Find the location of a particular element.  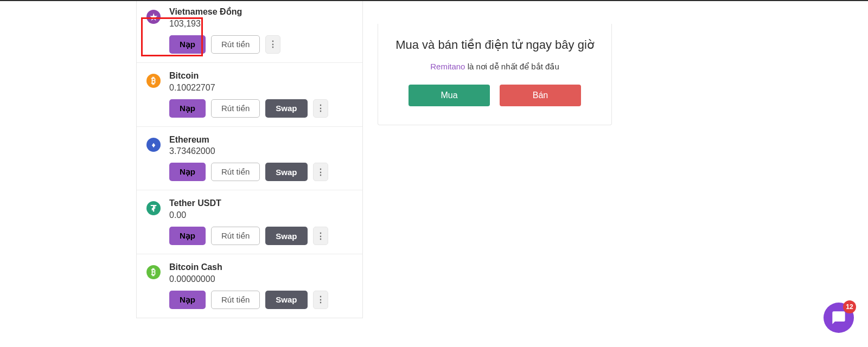

wallet-item: ★Vietnamese Đồng103,193NạpRút tiền⋮ is located at coordinates (250, 31).